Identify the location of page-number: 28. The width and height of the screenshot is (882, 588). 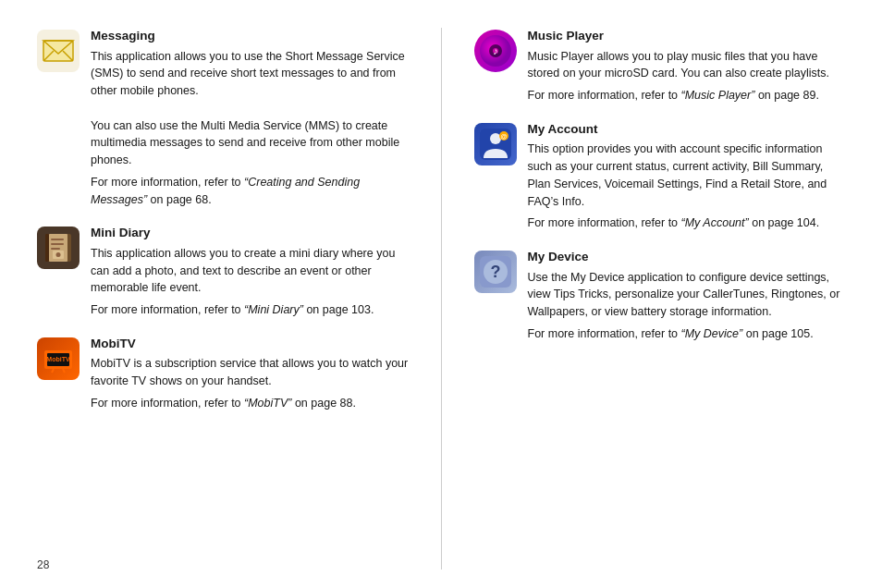
(43, 565).